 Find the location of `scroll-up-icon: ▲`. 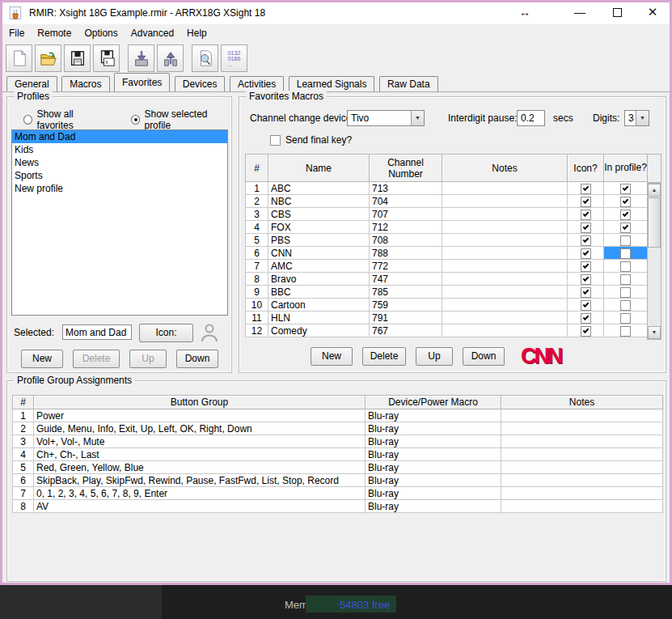

scroll-up-icon: ▲ is located at coordinates (654, 190).